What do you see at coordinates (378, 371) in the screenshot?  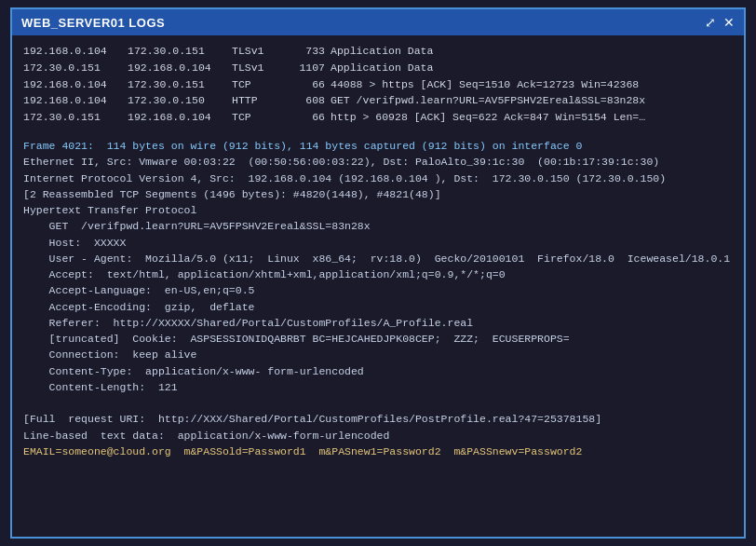 I see `http-detail-line: Content-Type: application/x-www- form-ur…` at bounding box center [378, 371].